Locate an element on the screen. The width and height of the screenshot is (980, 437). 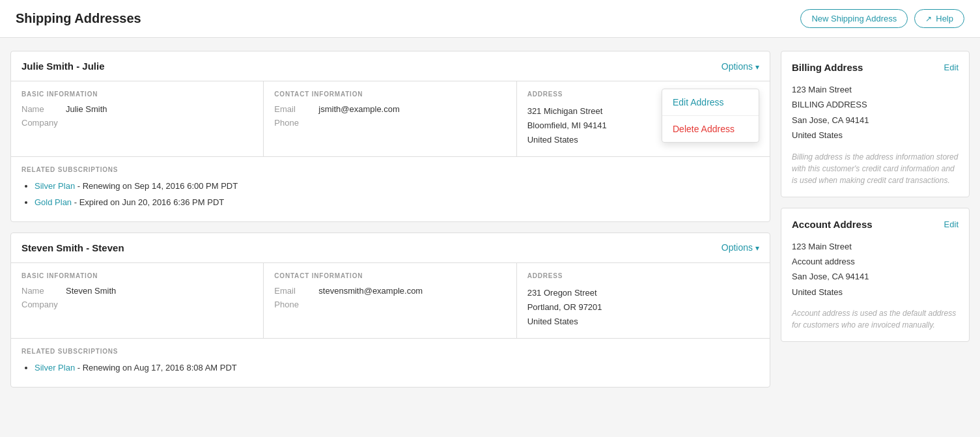
gold-plan-text-julie: - Expired on Jun 20, 2016 6:36 PM PDT is located at coordinates (148, 202).